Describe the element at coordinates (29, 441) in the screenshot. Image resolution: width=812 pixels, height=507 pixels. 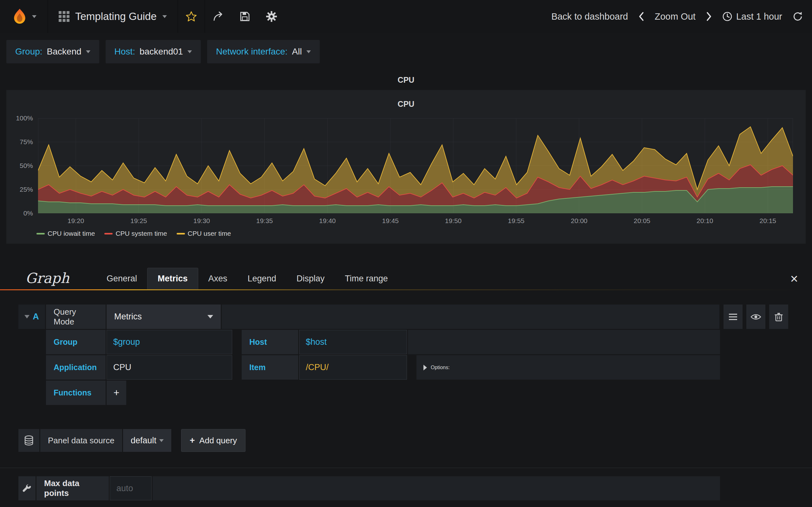
I see `database-icon` at that location.